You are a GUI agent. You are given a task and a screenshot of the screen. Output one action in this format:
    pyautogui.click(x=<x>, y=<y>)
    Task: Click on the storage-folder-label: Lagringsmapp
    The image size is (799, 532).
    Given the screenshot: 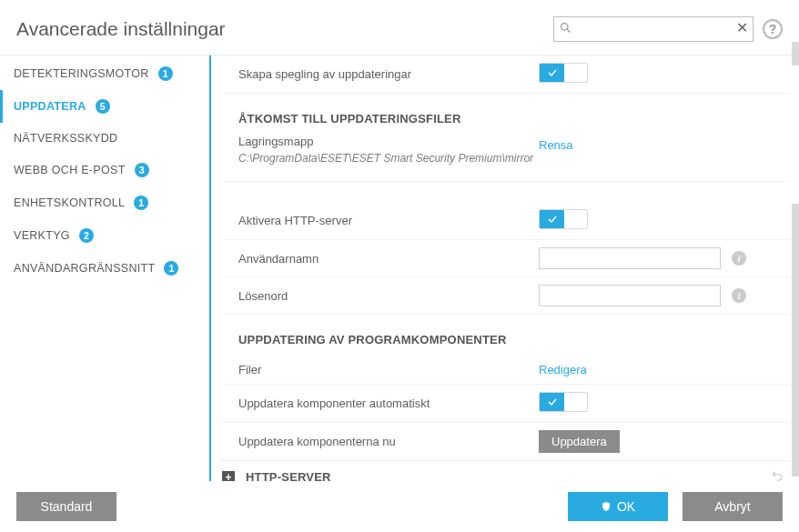 What is the action you would take?
    pyautogui.click(x=379, y=144)
    